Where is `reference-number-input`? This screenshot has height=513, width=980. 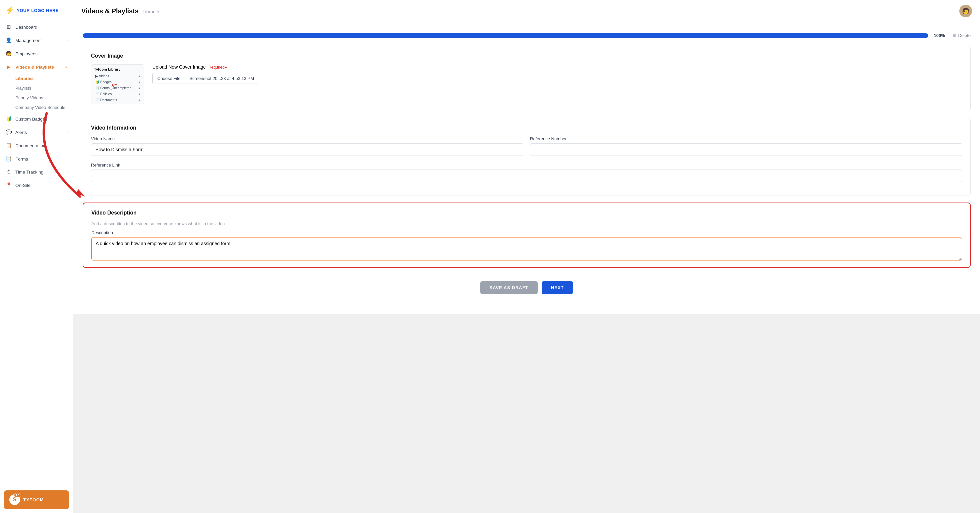
reference-number-input is located at coordinates (746, 150).